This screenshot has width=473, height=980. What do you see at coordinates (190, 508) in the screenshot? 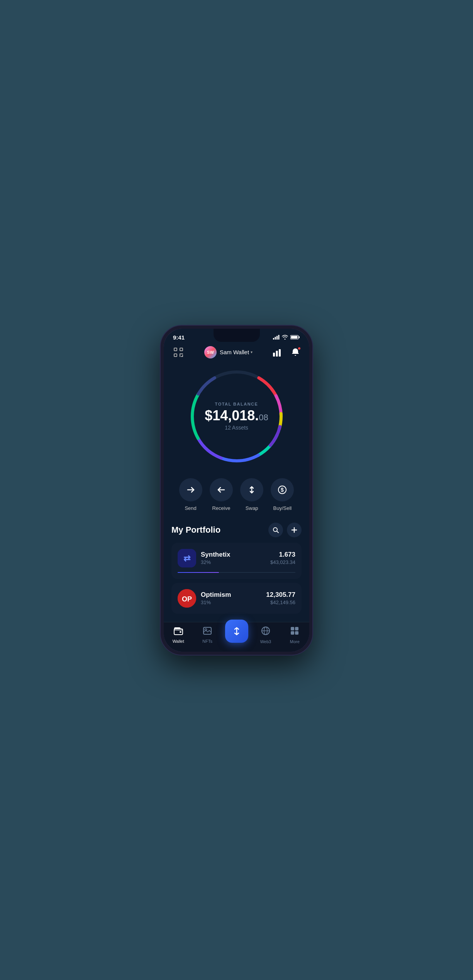
I see `send-label: Send` at bounding box center [190, 508].